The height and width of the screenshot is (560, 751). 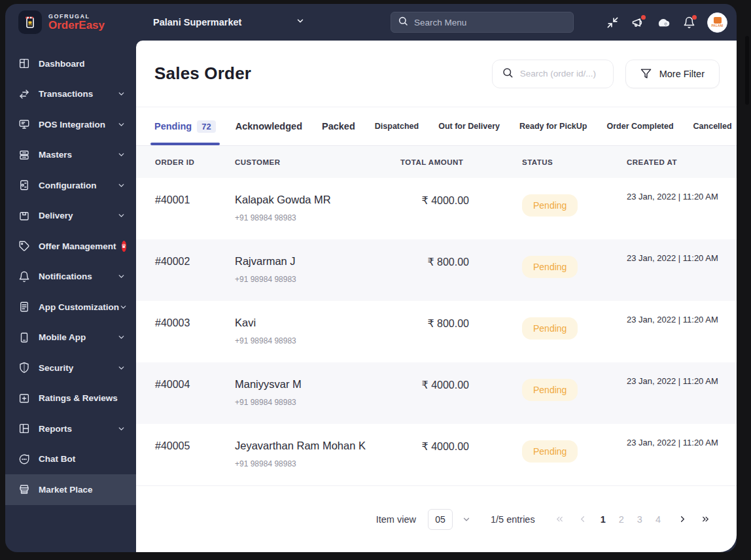 I want to click on order-search-input, so click(x=562, y=73).